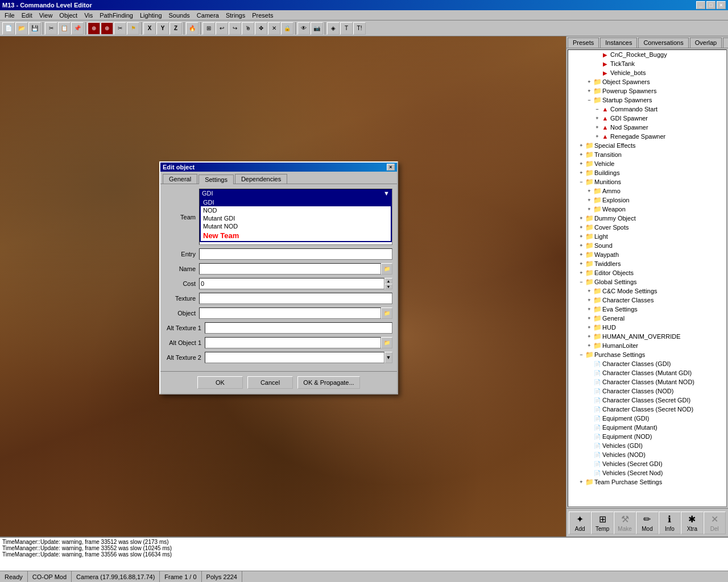  I want to click on tree-expand-veh_gdi, so click(589, 446).